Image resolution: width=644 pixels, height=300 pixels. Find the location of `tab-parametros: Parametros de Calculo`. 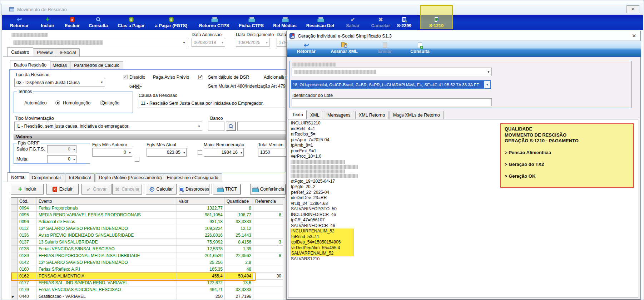

tab-parametros: Parametros de Calculo is located at coordinates (96, 65).